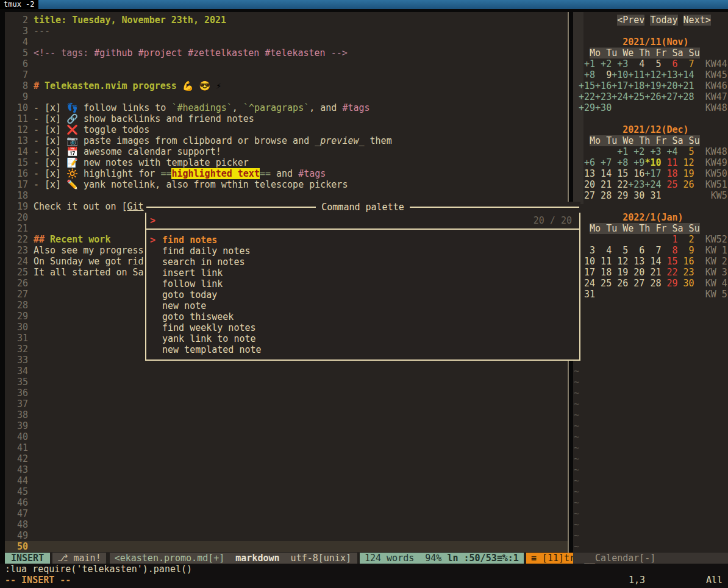  What do you see at coordinates (619, 163) in the screenshot?
I see `calendar-day: +8` at bounding box center [619, 163].